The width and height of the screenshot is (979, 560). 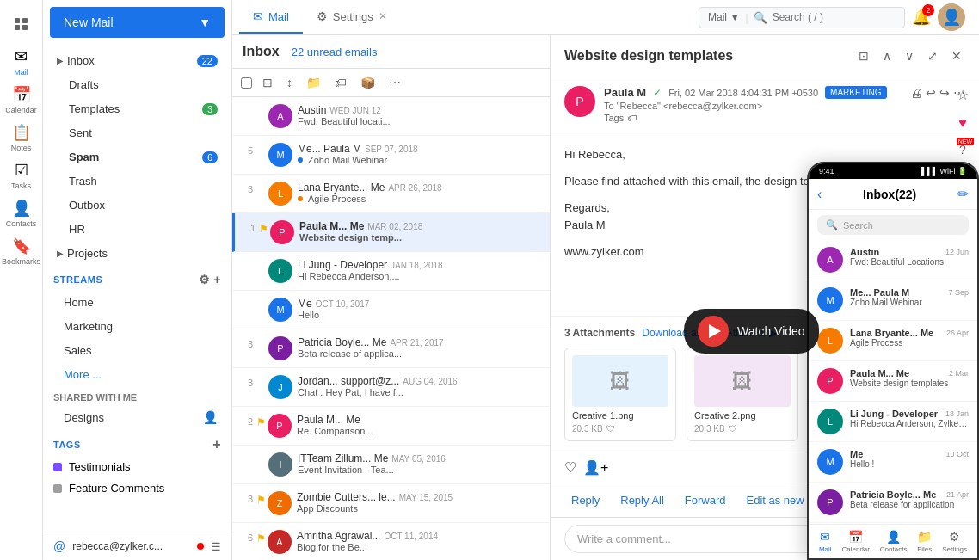 I want to click on email-list-item: 2 ⚑ P Paula M... Me Re. Comparison..., so click(x=391, y=427).